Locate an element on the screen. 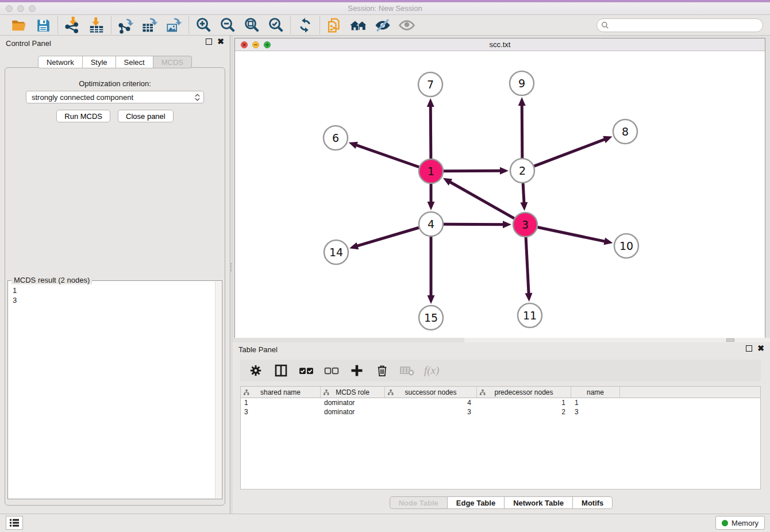 The height and width of the screenshot is (532, 770). cell-shared-name: 3 is located at coordinates (280, 412).